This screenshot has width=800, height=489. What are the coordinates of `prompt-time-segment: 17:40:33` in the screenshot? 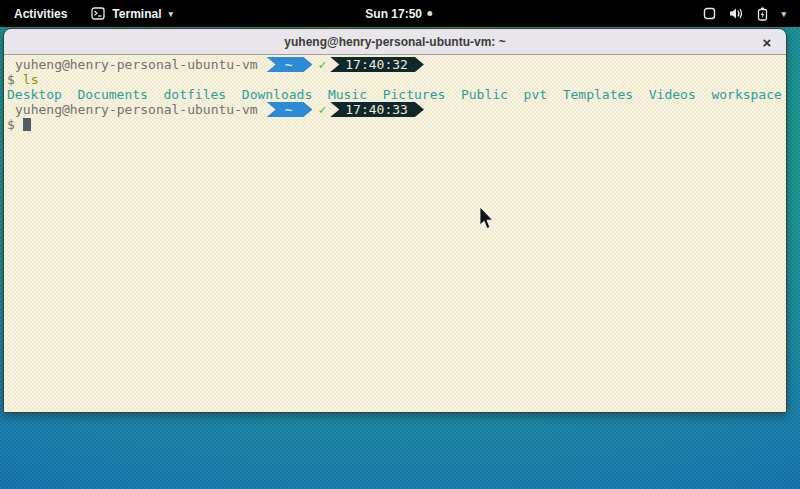 It's located at (377, 110).